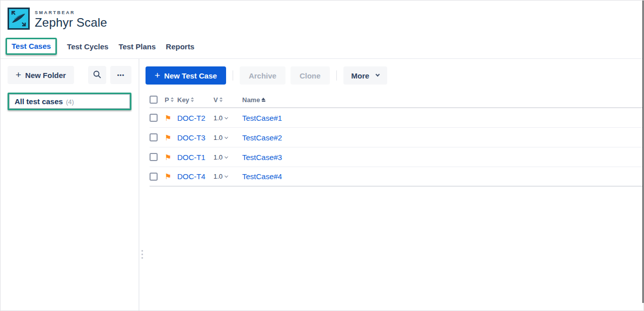  Describe the element at coordinates (195, 100) in the screenshot. I see `column-header-key: Key` at that location.